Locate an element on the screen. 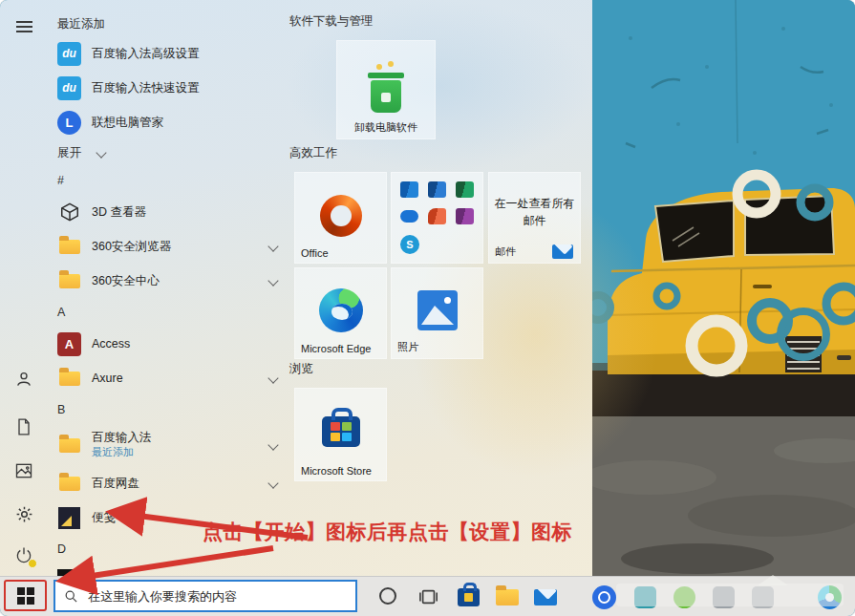  app-item-baidu-advanced: du 百度输入法高级设置 is located at coordinates (166, 53).